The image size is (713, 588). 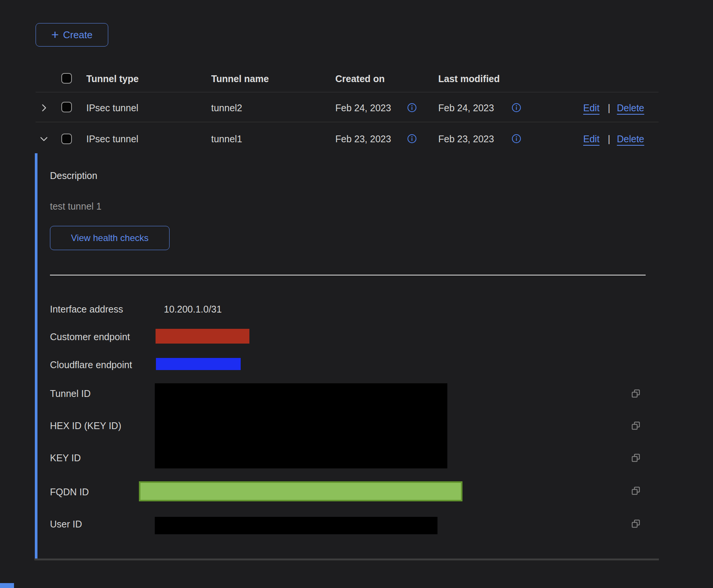 What do you see at coordinates (636, 458) in the screenshot?
I see `copy-key-id-button` at bounding box center [636, 458].